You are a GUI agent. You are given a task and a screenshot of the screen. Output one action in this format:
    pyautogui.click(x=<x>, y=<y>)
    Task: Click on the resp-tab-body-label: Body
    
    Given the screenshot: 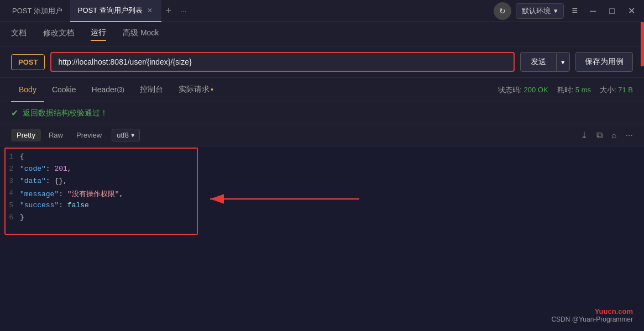 What is the action you would take?
    pyautogui.click(x=28, y=90)
    